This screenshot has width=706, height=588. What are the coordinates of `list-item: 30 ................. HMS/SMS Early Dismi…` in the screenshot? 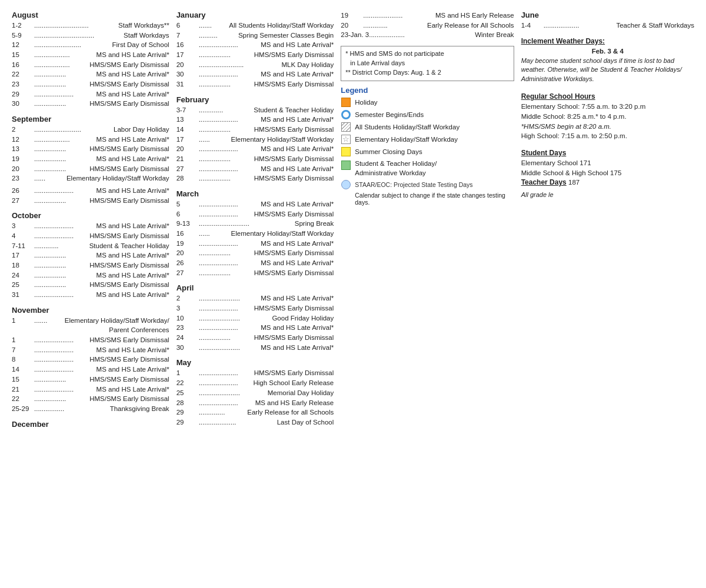 It's located at (91, 103).